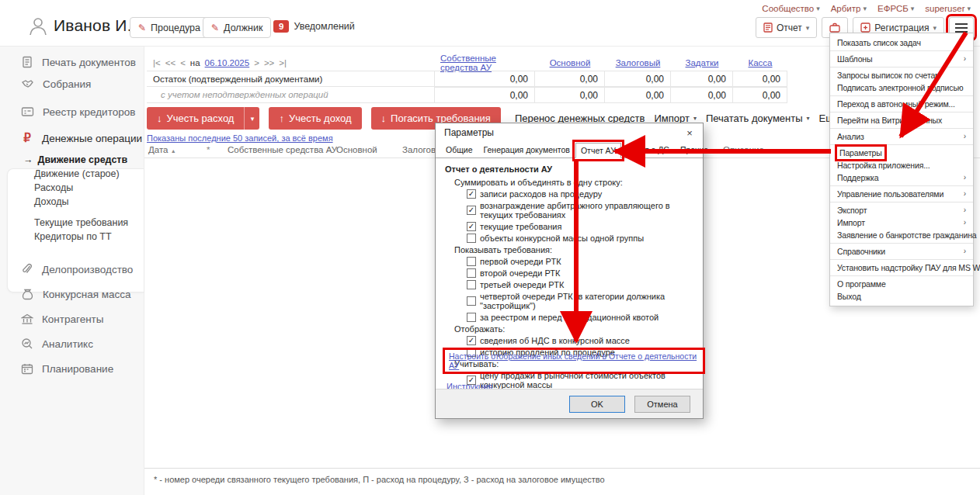  Describe the element at coordinates (71, 344) in the screenshot. I see `sidebar-item-analytics: Аналитикс` at that location.